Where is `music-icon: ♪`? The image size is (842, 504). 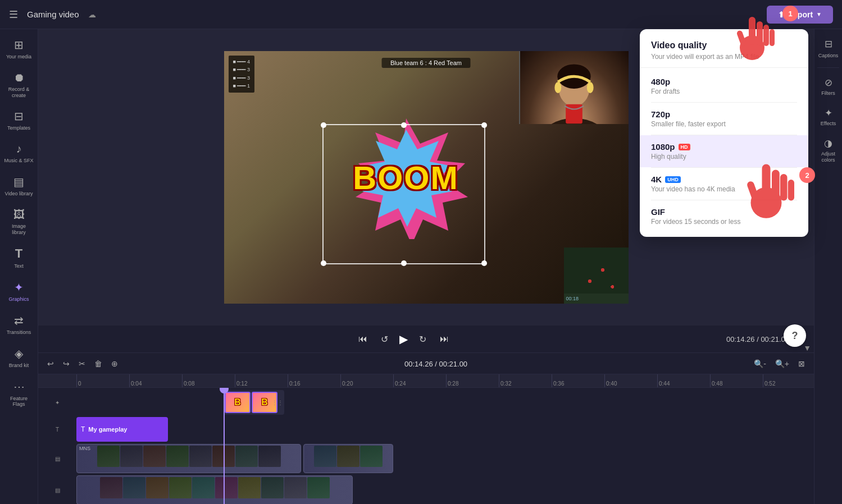
music-icon: ♪ is located at coordinates (19, 149).